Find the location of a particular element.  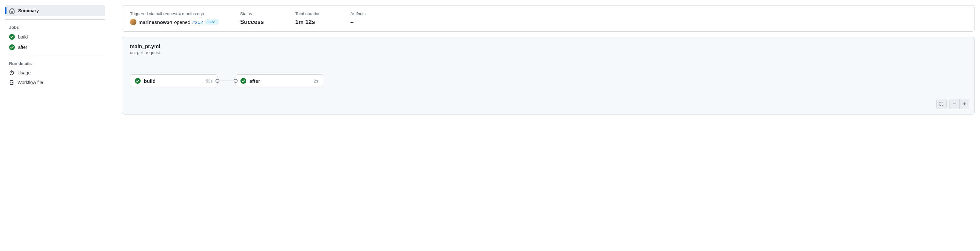

sidebar-job-after: after is located at coordinates (55, 47).